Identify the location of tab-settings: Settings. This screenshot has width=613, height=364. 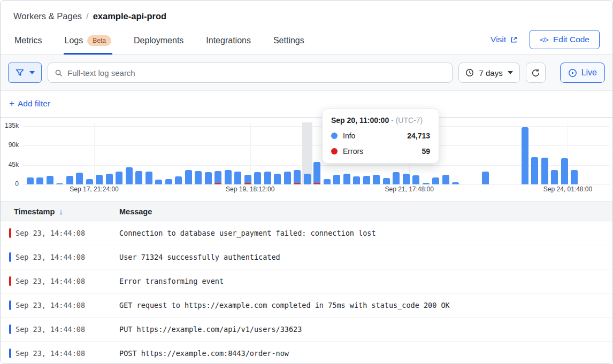
(289, 42).